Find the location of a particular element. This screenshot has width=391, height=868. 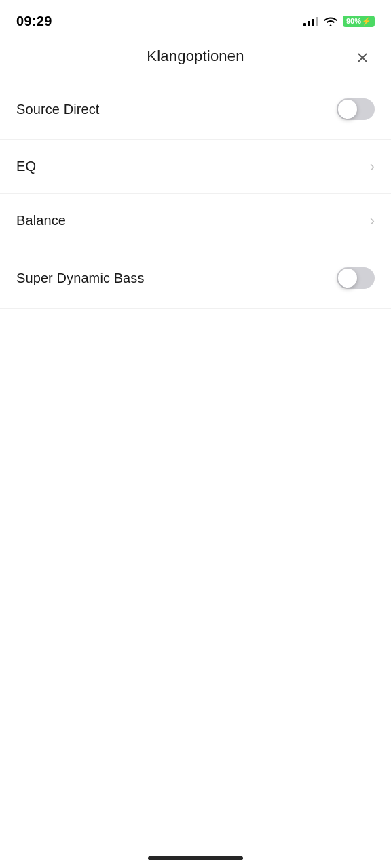

balance-label: Balance is located at coordinates (41, 221).